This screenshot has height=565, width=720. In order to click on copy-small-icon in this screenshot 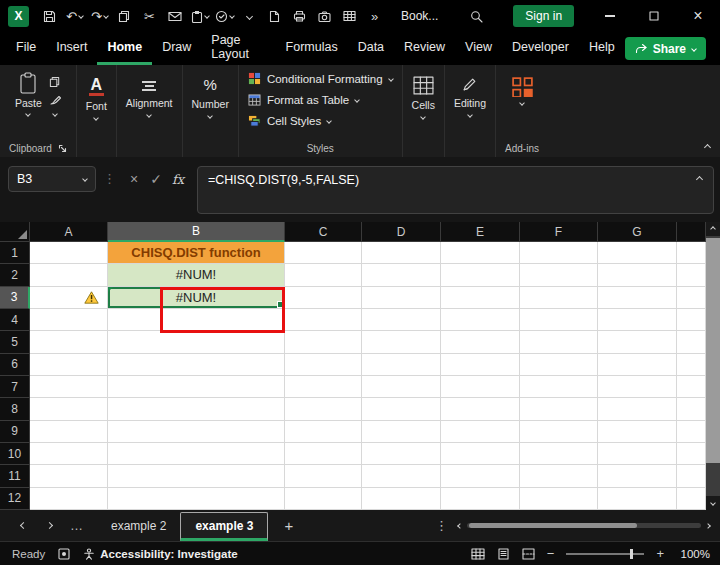, I will do `click(55, 82)`.